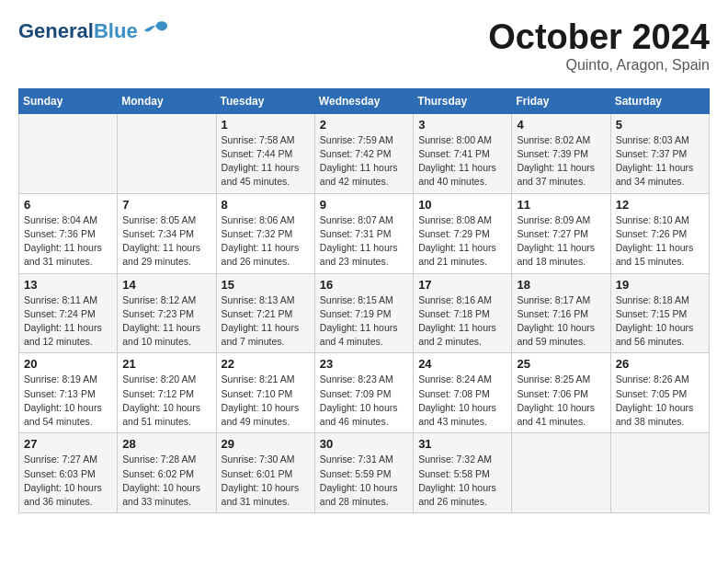  What do you see at coordinates (561, 364) in the screenshot?
I see `day-number: 25` at bounding box center [561, 364].